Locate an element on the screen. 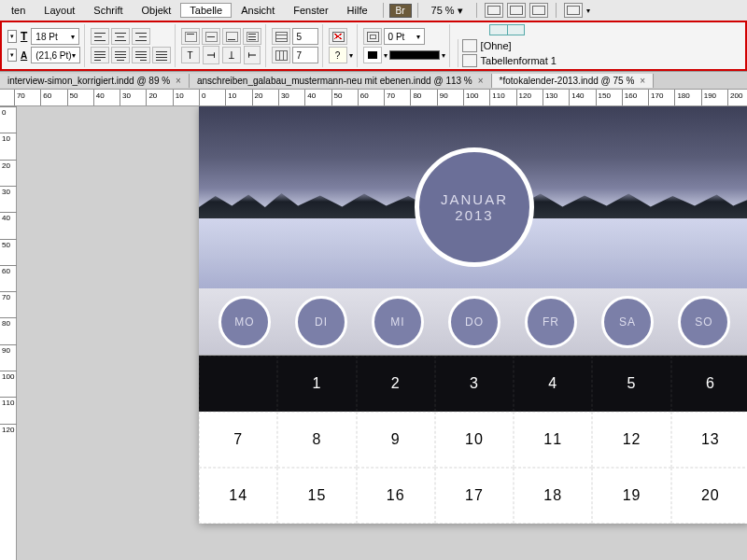 This screenshot has width=747, height=560. merge-cells-icon is located at coordinates (338, 36).